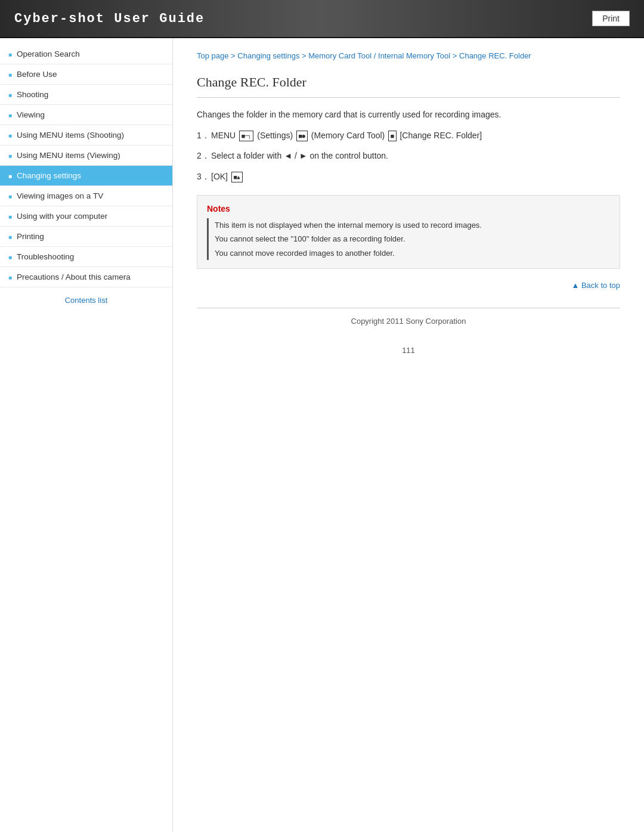  I want to click on ok-icon: ■▲, so click(237, 177).